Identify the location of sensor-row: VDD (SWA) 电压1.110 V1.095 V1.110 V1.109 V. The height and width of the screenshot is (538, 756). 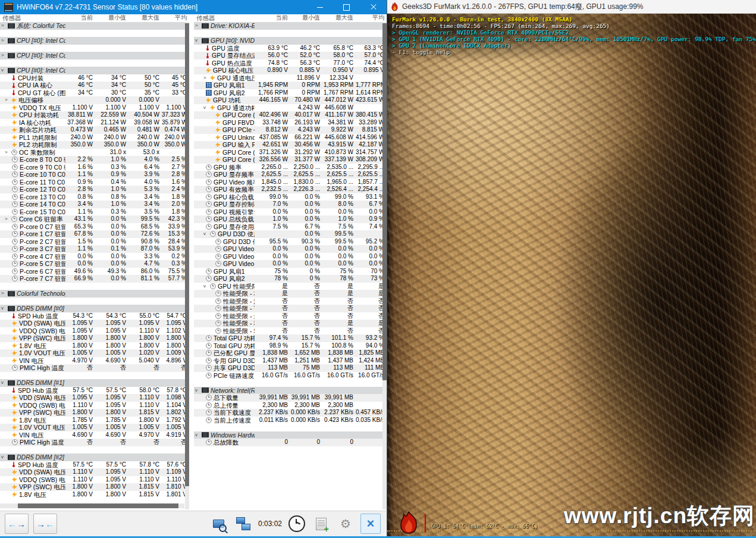
(95, 473).